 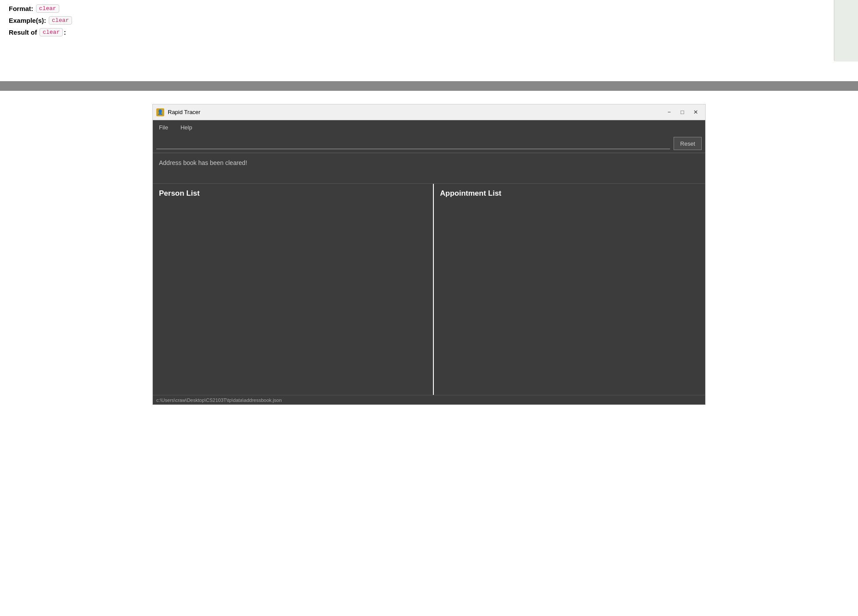 I want to click on doc-area: Format: clear Example(s): clear Result o…, so click(x=429, y=40).